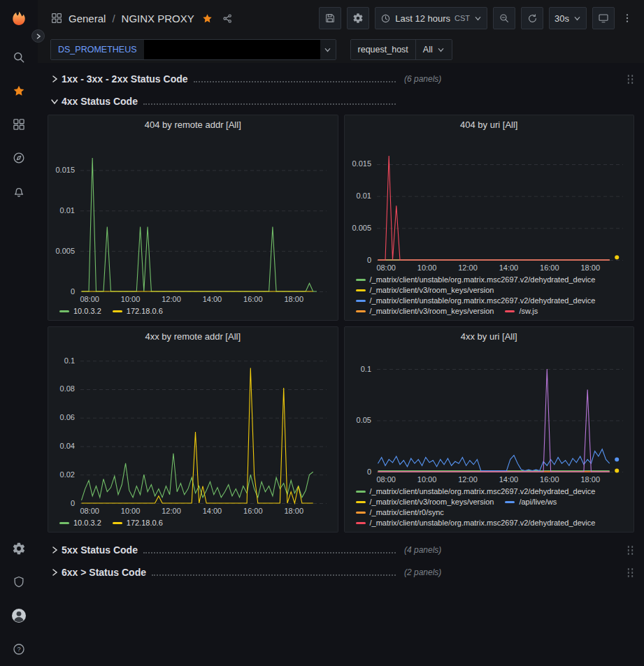 The image size is (644, 666). I want to click on svg-text: 0.04, so click(67, 446).